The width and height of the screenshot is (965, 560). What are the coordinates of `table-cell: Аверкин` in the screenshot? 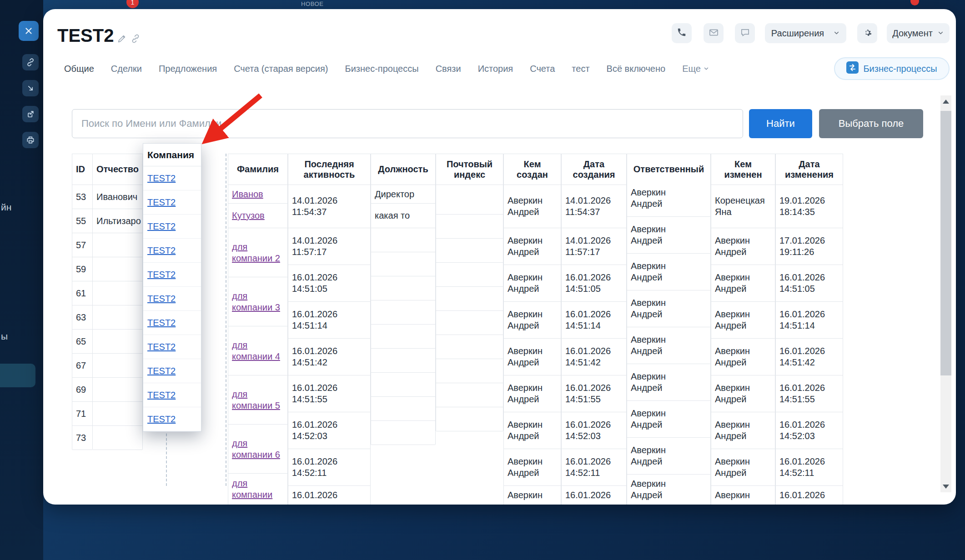 It's located at (743, 495).